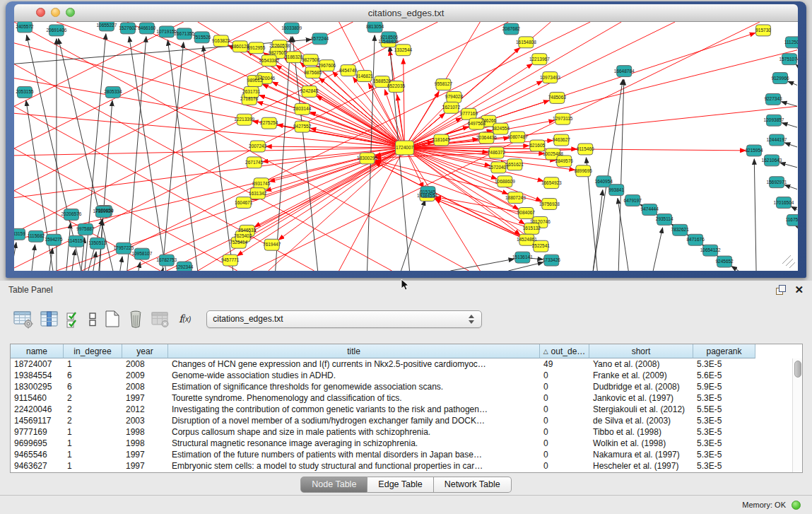 This screenshot has width=812, height=514. Describe the element at coordinates (642, 421) in the screenshot. I see `table-cell: de Silva et al. (2003)` at that location.